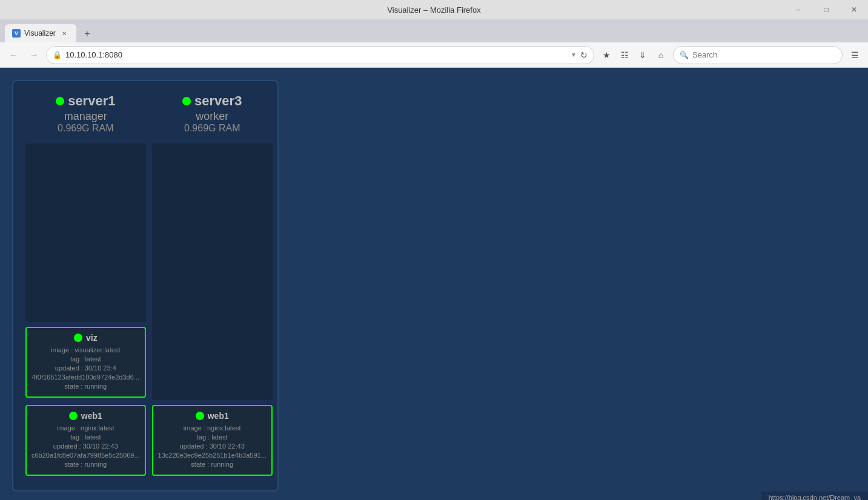 This screenshot has height=500, width=868. Describe the element at coordinates (826, 10) in the screenshot. I see `maximize-button: □` at that location.